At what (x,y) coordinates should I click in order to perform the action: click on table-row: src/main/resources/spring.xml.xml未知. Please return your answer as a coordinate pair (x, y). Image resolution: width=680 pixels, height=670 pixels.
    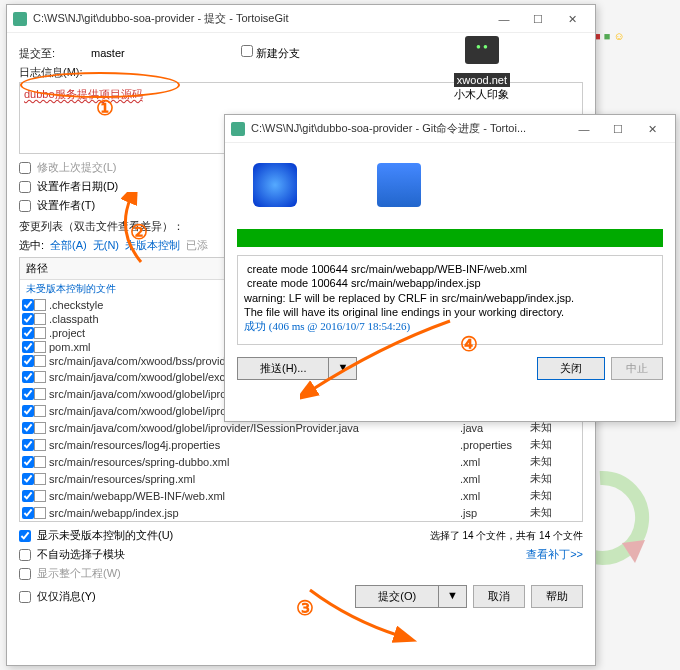
    Looking at the image, I should click on (301, 478).